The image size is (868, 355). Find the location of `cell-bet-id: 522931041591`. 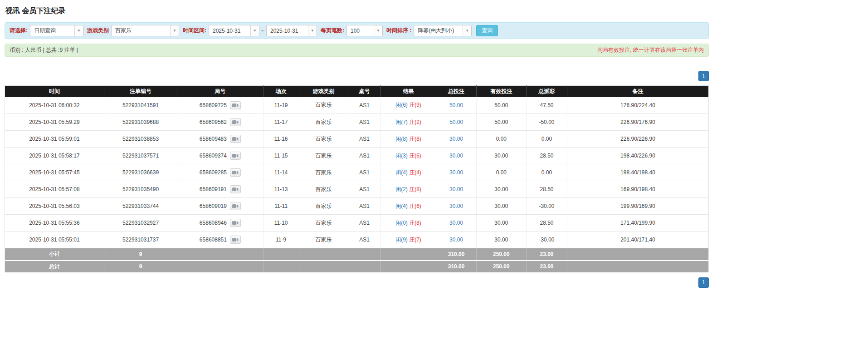

cell-bet-id: 522931041591 is located at coordinates (141, 105).